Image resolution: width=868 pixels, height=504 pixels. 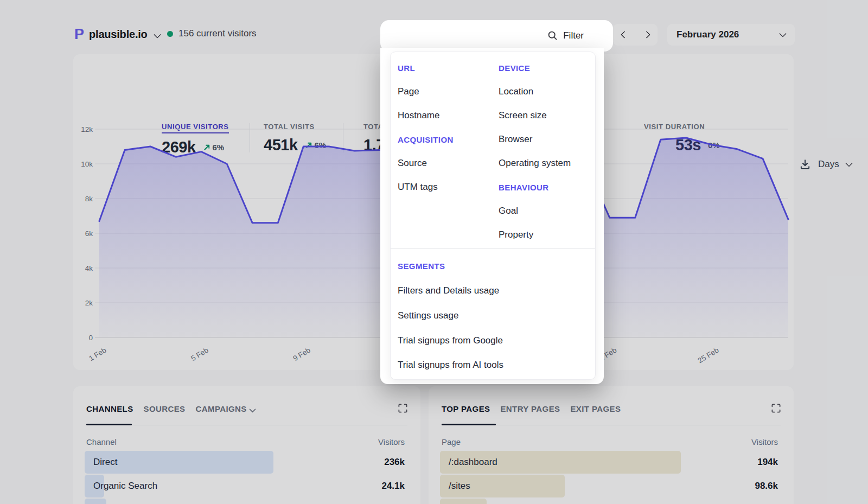 What do you see at coordinates (448, 163) in the screenshot?
I see `filter-item-source: Source` at bounding box center [448, 163].